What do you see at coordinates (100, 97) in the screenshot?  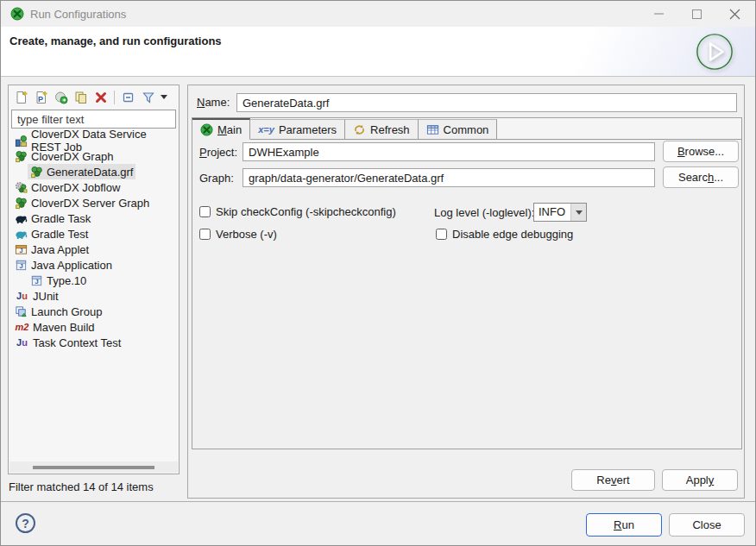 I see `delete-button` at bounding box center [100, 97].